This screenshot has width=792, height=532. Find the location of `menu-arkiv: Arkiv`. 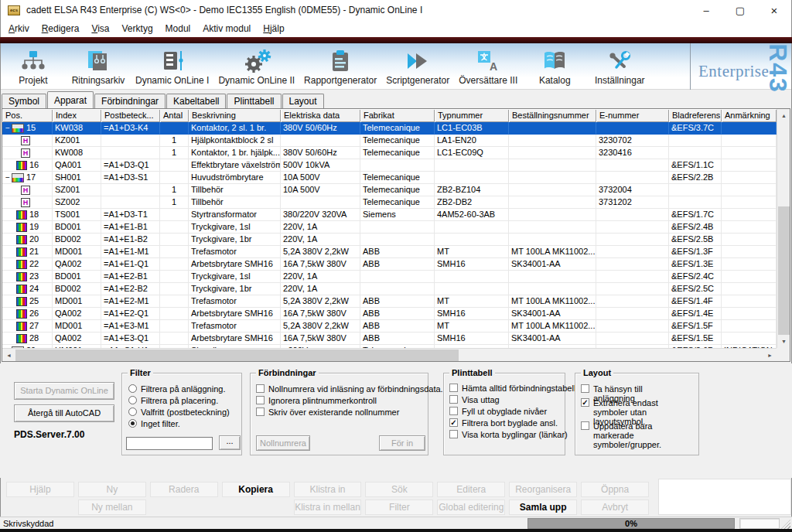

menu-arkiv: Arkiv is located at coordinates (19, 29).